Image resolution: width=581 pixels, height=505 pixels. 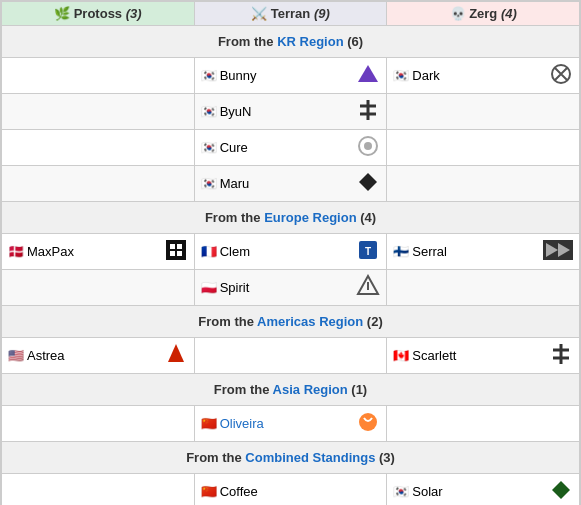 I want to click on protoss-cell: 🇺🇸 Astrea, so click(x=98, y=356).